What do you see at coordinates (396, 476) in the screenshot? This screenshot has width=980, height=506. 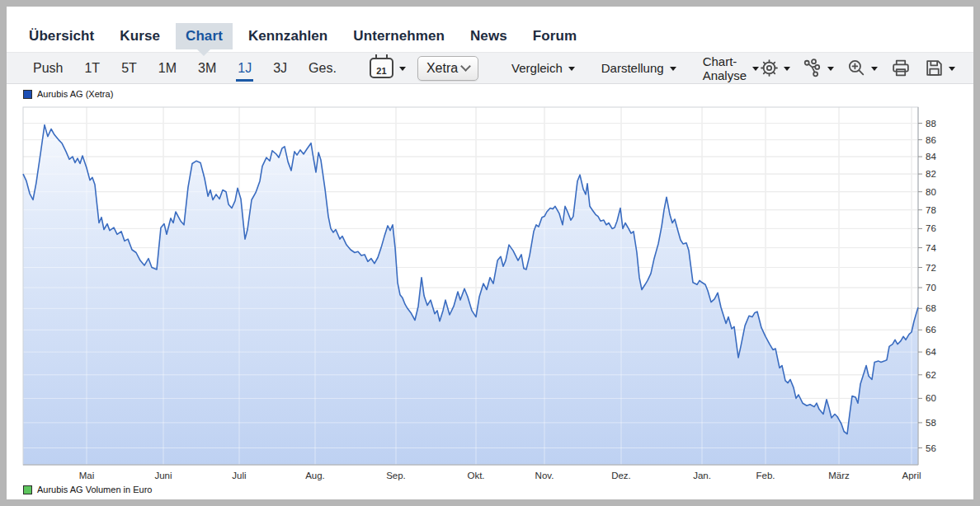 I see `svg-text: Sep.` at bounding box center [396, 476].